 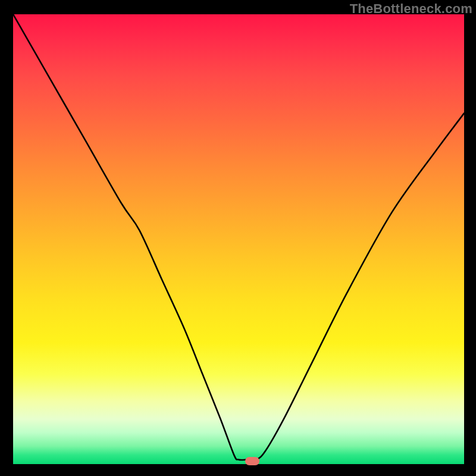 What do you see at coordinates (411, 9) in the screenshot?
I see `watermark-text: TheBottleneck.com` at bounding box center [411, 9].